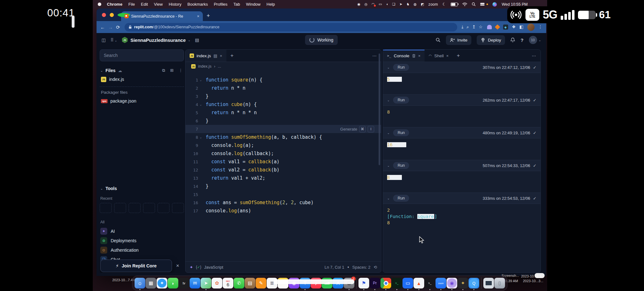  I want to click on menu-item-bookmarks: Bookmarks, so click(197, 4).